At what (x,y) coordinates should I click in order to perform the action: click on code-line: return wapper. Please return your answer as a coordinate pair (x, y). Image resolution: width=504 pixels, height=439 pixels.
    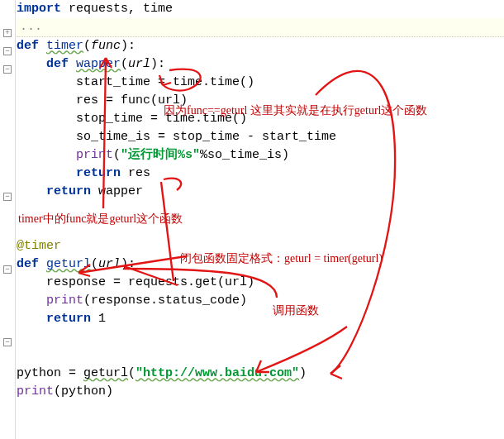
    Looking at the image, I should click on (260, 192).